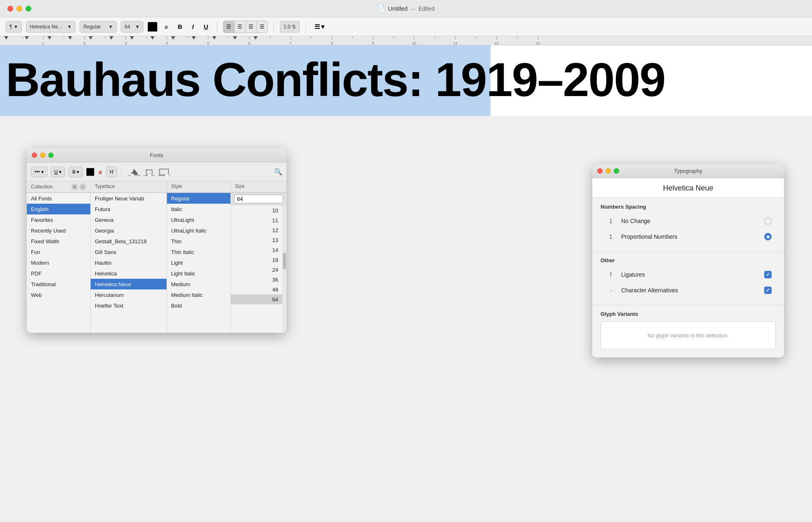 The image size is (812, 522). What do you see at coordinates (100, 172) in the screenshot?
I see `fonts-text-color-btn: a` at bounding box center [100, 172].